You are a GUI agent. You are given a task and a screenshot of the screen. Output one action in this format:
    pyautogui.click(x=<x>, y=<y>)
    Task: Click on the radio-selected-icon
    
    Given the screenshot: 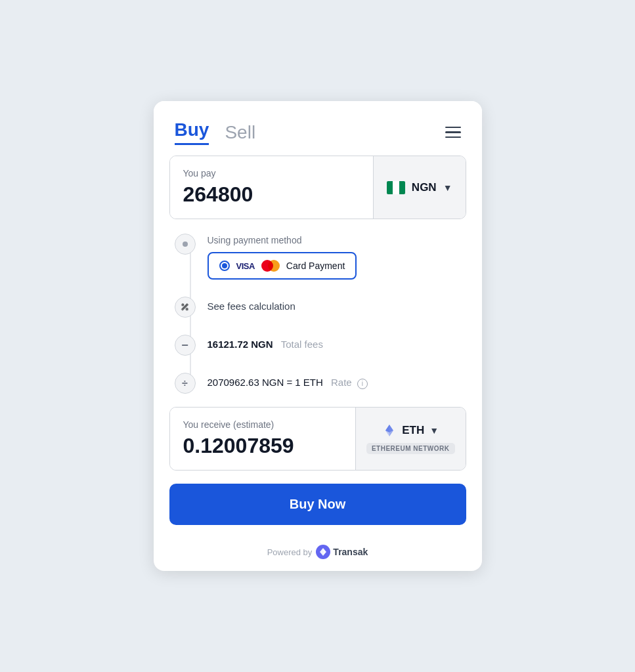 What is the action you would take?
    pyautogui.click(x=225, y=266)
    